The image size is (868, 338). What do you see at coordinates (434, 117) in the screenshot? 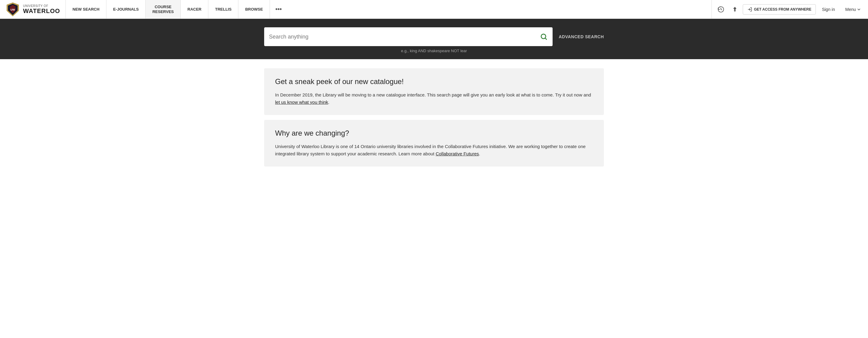
I see `main-content: Get a sneak peek of our new catalogue! I…` at bounding box center [434, 117].